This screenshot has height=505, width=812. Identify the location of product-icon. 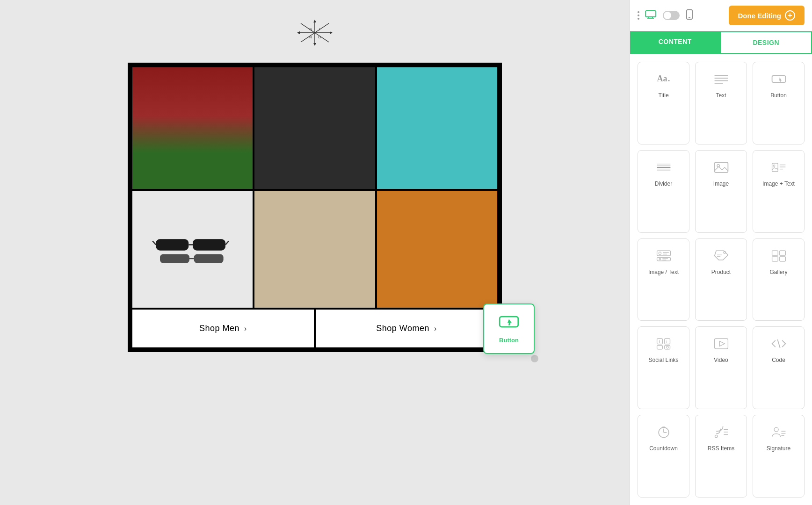
(721, 256).